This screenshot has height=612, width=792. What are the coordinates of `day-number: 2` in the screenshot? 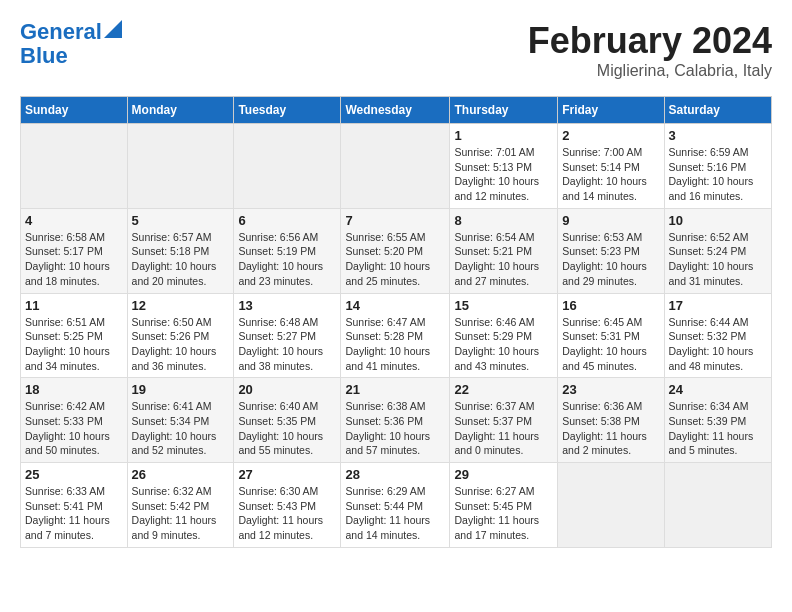 It's located at (610, 136).